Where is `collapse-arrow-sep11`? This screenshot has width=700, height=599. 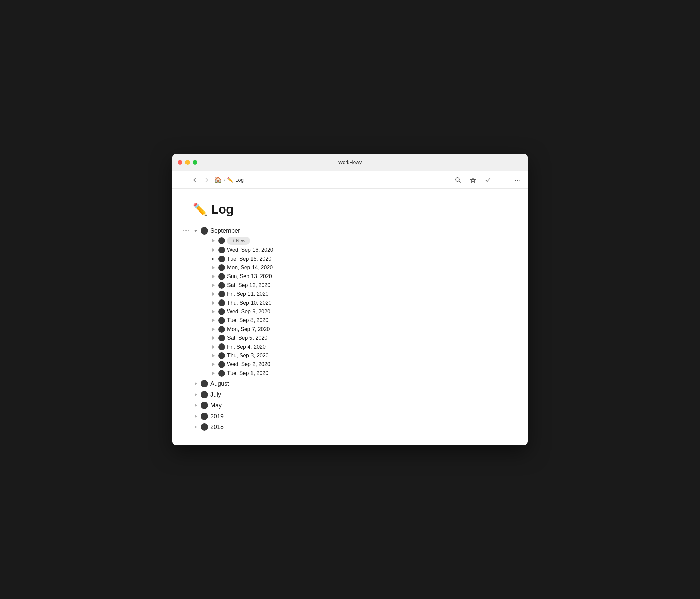 collapse-arrow-sep11 is located at coordinates (213, 294).